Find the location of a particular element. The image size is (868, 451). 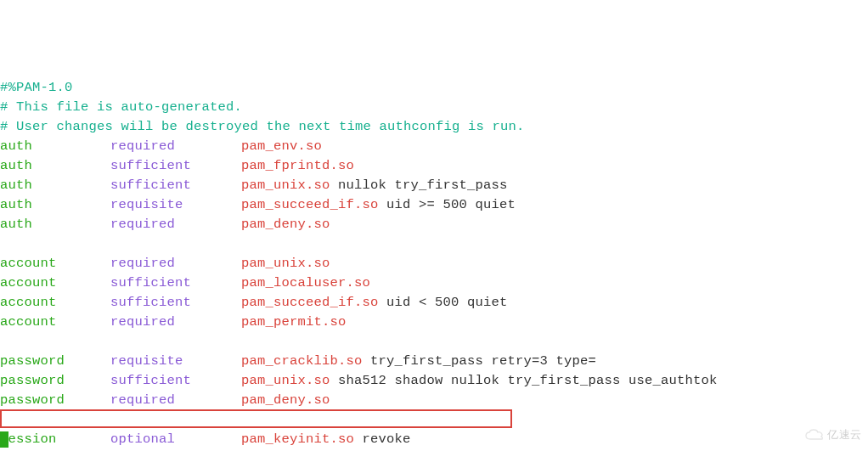

rule-module: pam_env.so is located at coordinates (282, 146).